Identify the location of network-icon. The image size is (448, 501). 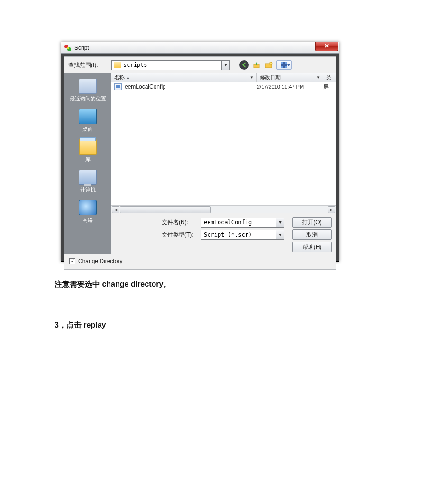
(88, 208).